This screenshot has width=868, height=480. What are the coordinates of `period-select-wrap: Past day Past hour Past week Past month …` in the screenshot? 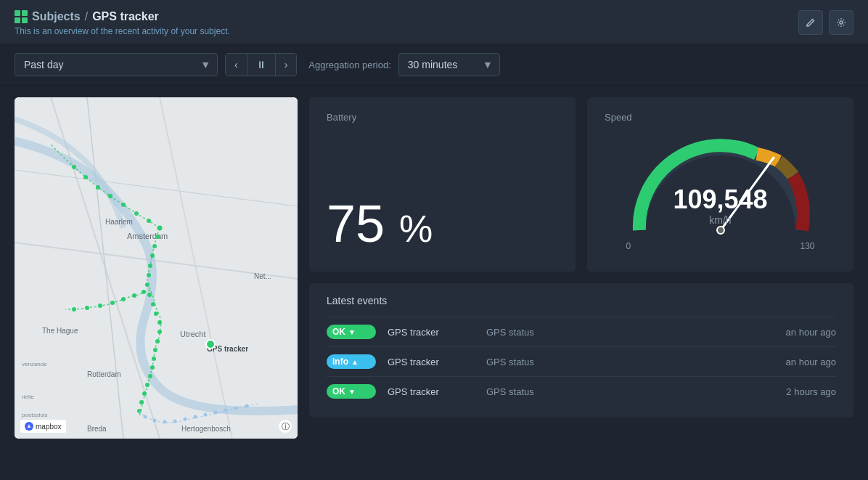 It's located at (116, 65).